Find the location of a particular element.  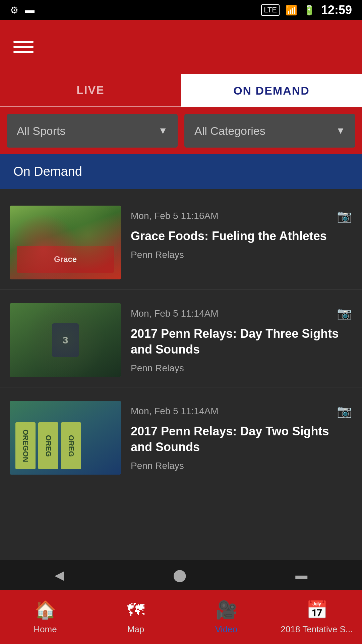

nav-item-video: 🎥 Video is located at coordinates (226, 617).